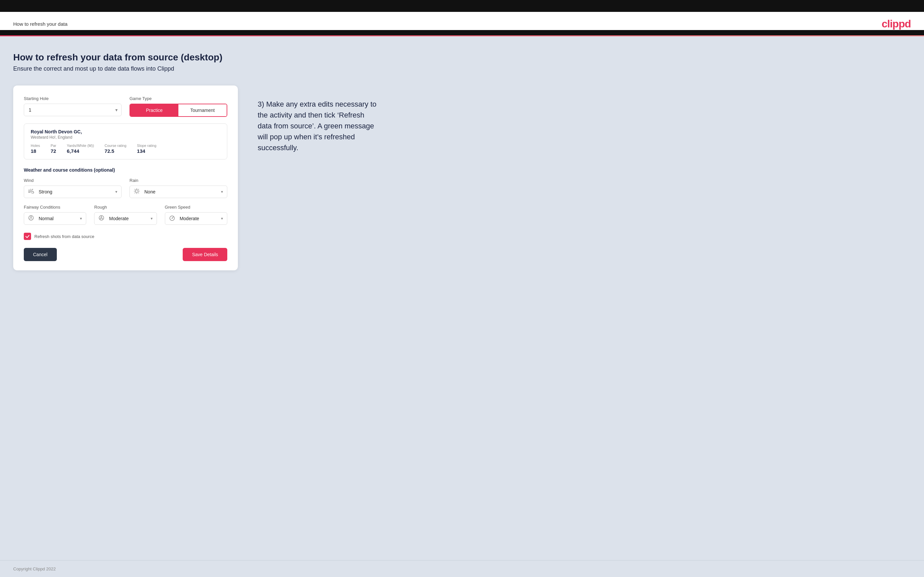 The width and height of the screenshot is (924, 577). I want to click on form-card: Starting Hole 1 Game Type Practice Tourn…, so click(126, 178).